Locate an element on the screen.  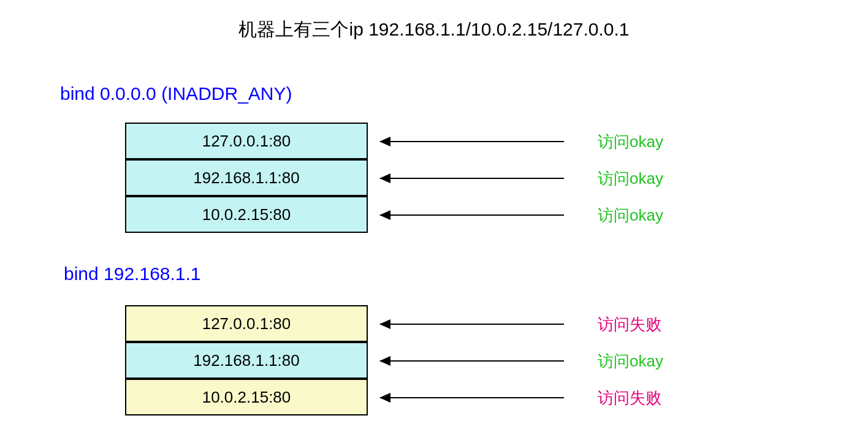
section1-heading: bind 0.0.0.0 (INADDR_ANY) is located at coordinates (177, 94).